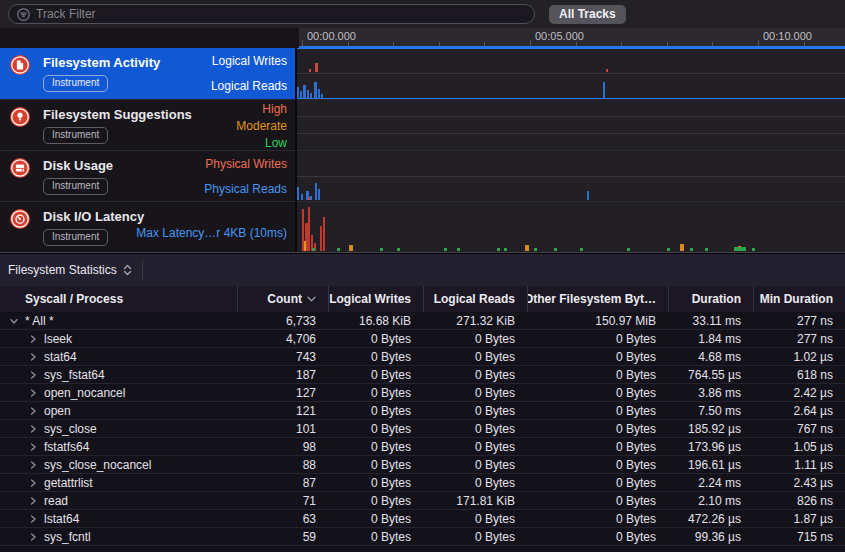  Describe the element at coordinates (282, 357) in the screenshot. I see `value-cell-0: 743` at that location.